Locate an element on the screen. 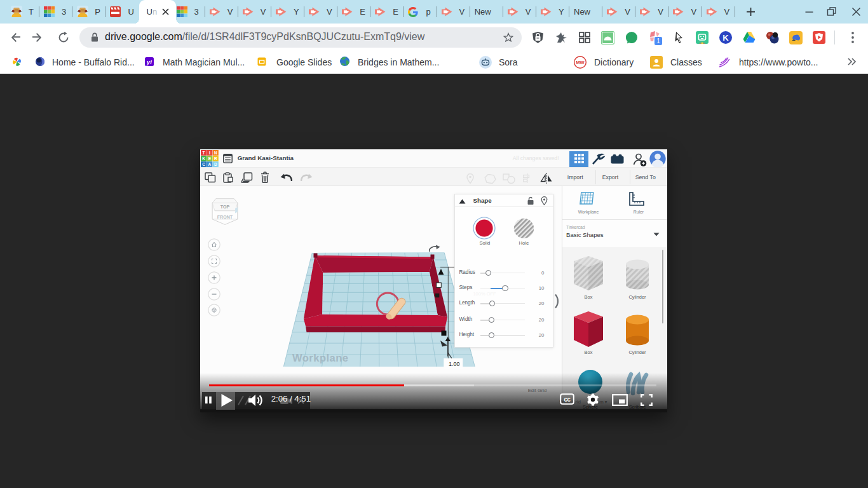  svg-text: E is located at coordinates (210, 159).